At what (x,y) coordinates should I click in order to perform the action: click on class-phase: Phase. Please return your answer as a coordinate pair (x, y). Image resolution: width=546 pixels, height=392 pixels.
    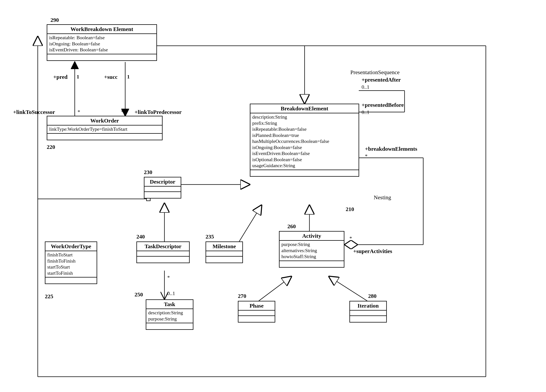
    Looking at the image, I should click on (257, 312).